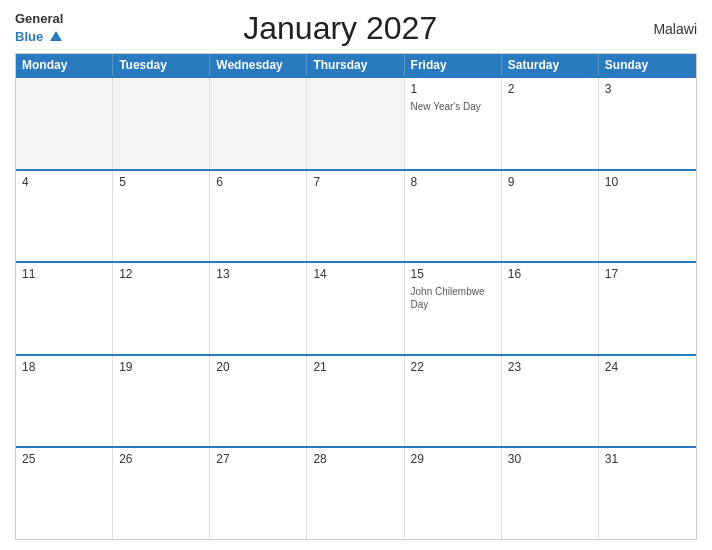 This screenshot has height=550, width=712. What do you see at coordinates (648, 402) in the screenshot?
I see `calendar-cell: 24` at bounding box center [648, 402].